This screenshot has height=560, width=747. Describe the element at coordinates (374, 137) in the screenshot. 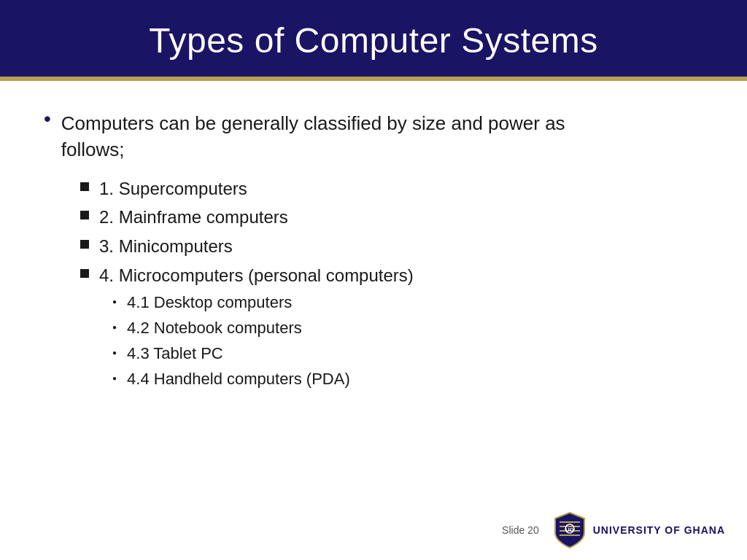

I see `main-bullet-item: • Computers can be generally classified …` at that location.